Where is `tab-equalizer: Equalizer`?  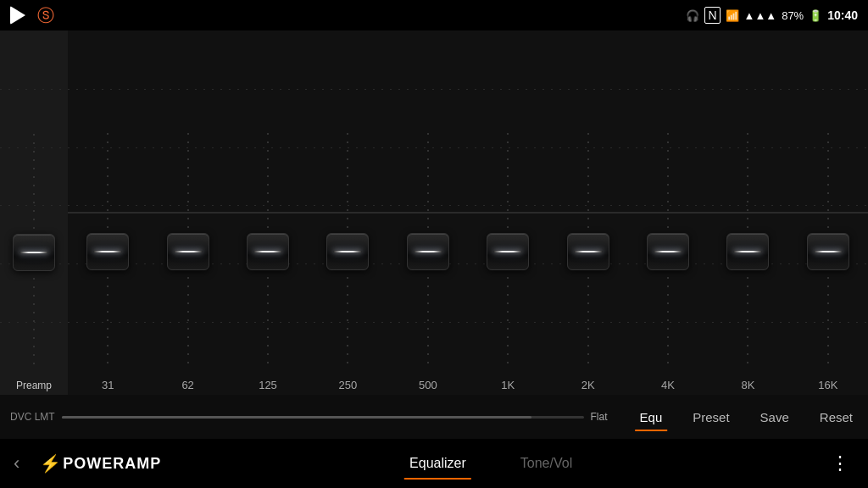 tab-equalizer: Equalizer is located at coordinates (437, 463).